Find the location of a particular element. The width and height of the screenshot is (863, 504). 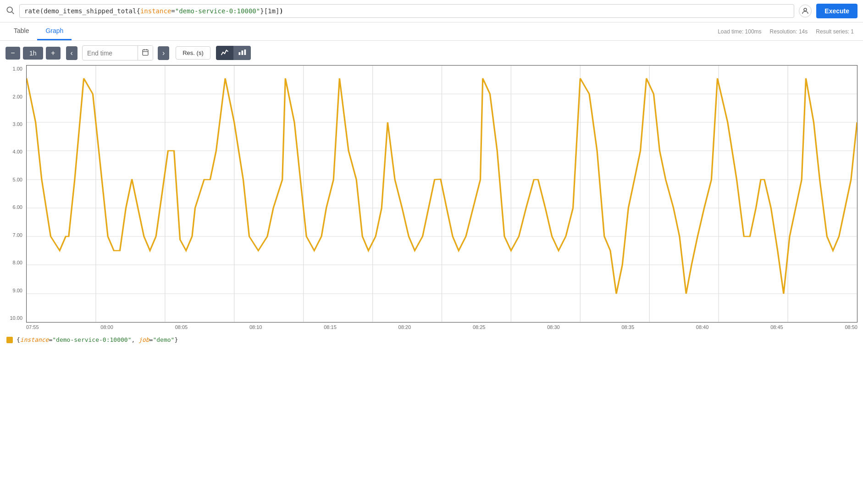

calendar-button is located at coordinates (145, 53).